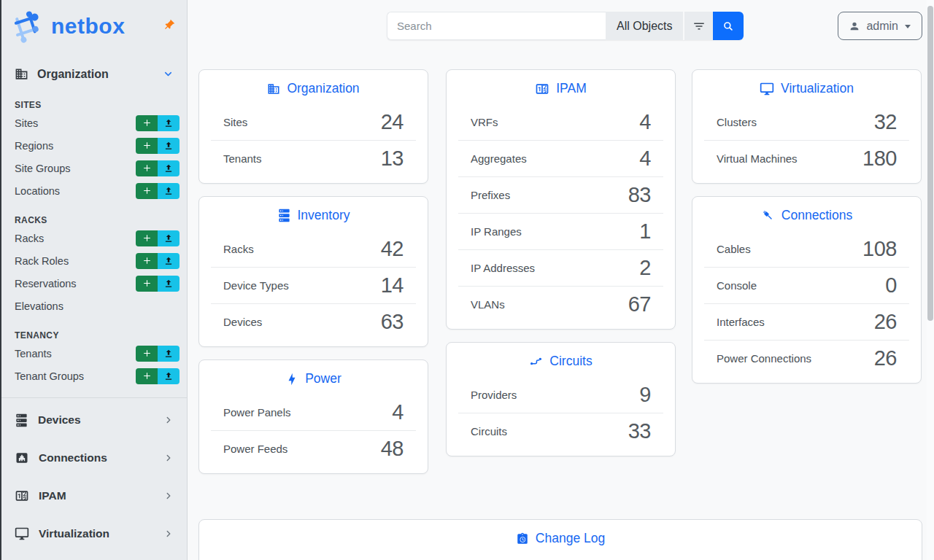 This screenshot has height=560, width=934. Describe the element at coordinates (73, 74) in the screenshot. I see `sidebar-item-label: Organization` at that location.